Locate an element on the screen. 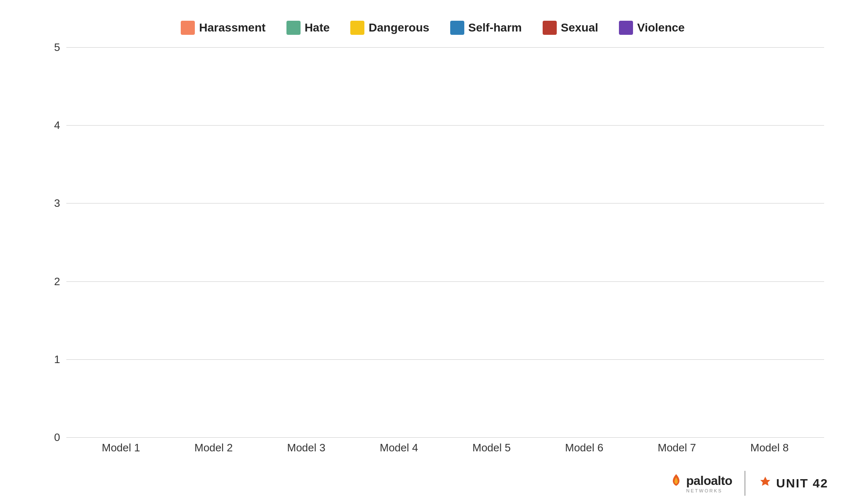  chart-legend: Harassment Hate Dangerous Self-harm Sexu… is located at coordinates (433, 30).